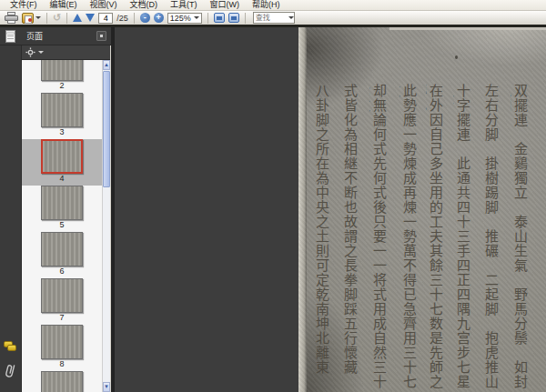  Describe the element at coordinates (468, 29) in the screenshot. I see `paper-top-edge` at that location.